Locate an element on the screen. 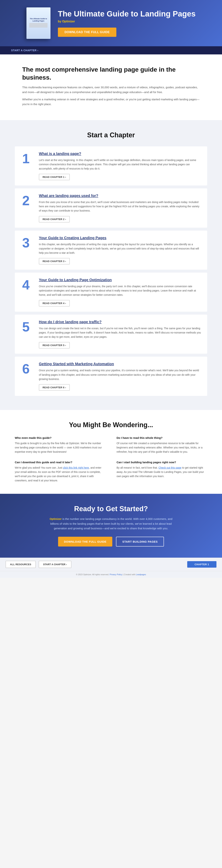 Image resolution: width=222 pixels, height=868 pixels. read-chapter-1-button: READ CHAPTER 1 › is located at coordinates (54, 177).